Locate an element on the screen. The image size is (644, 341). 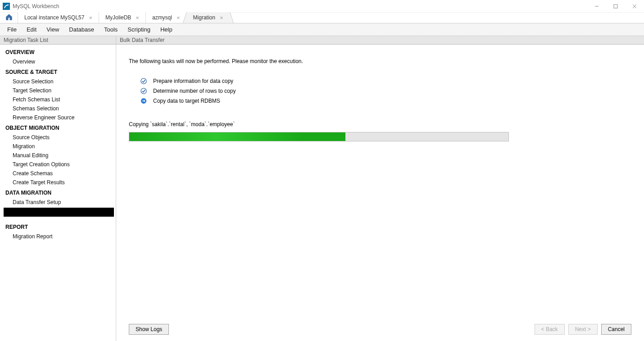
close-button is located at coordinates (635, 6).